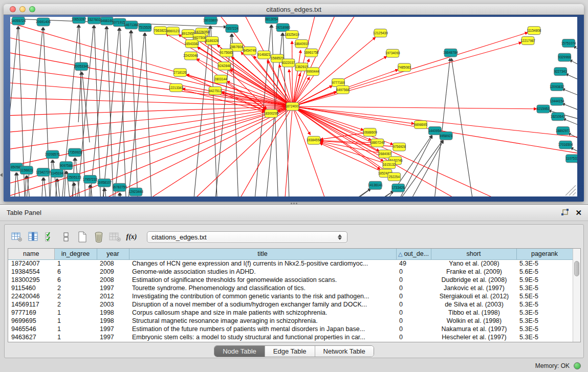 This screenshot has height=372, width=588. I want to click on new-table-icon, so click(82, 237).